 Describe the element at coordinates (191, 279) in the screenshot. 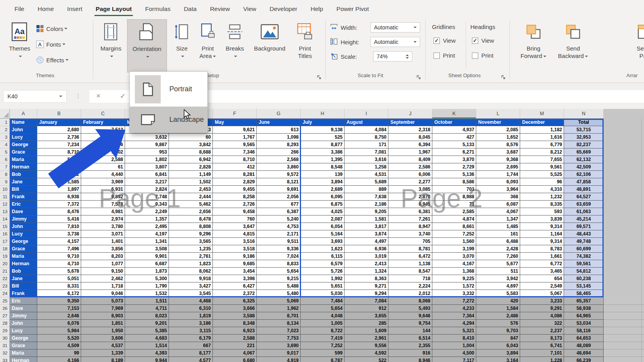

I see `cell: 9,918` at that location.